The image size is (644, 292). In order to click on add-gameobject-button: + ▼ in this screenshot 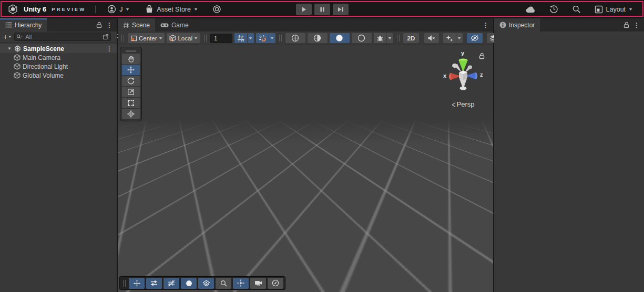, I will do `click(7, 37)`.